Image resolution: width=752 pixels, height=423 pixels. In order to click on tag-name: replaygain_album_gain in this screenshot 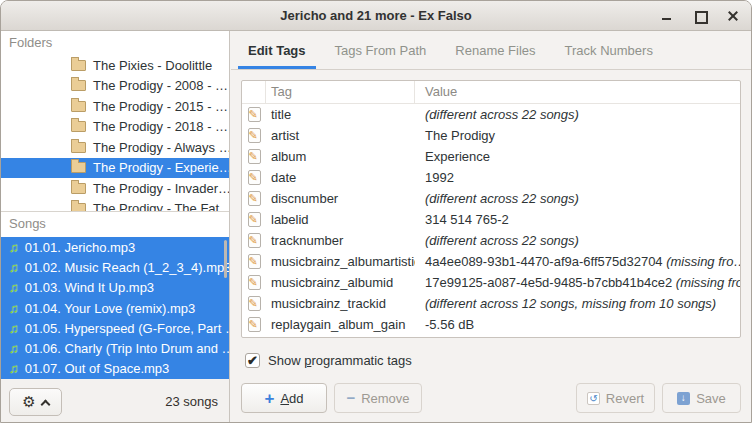, I will do `click(340, 324)`.